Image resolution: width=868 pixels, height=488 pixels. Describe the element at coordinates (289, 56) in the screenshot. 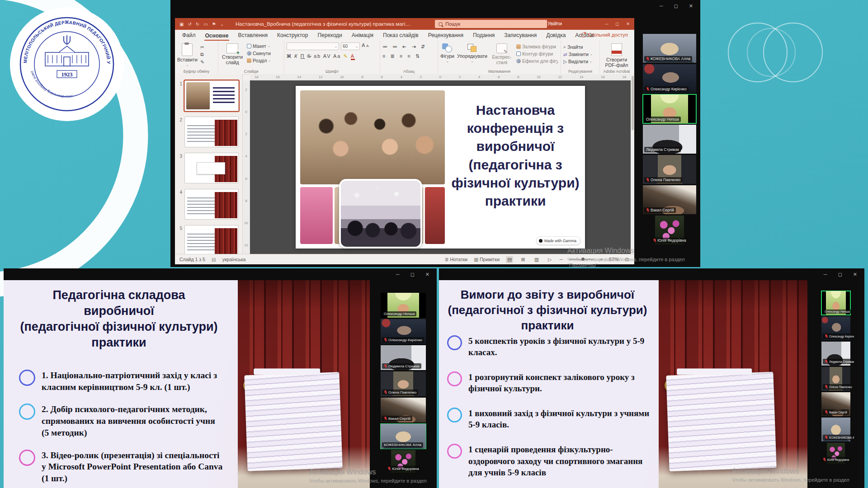

I see `bold-button: Ж` at that location.